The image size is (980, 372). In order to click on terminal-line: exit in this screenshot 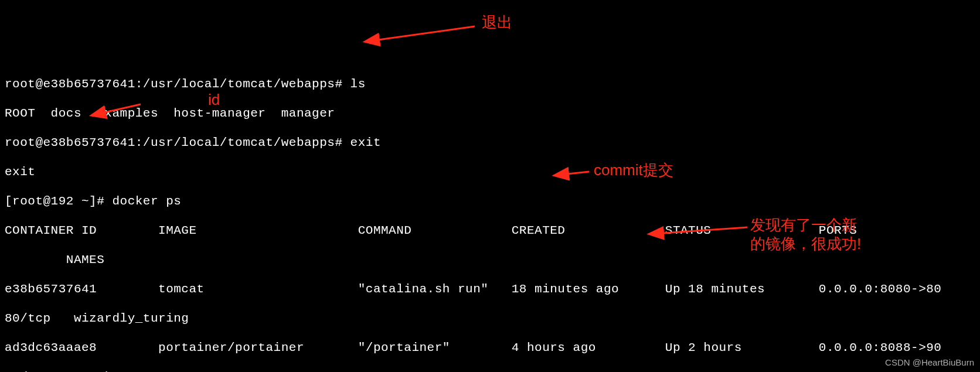, I will do `click(490, 172)`.